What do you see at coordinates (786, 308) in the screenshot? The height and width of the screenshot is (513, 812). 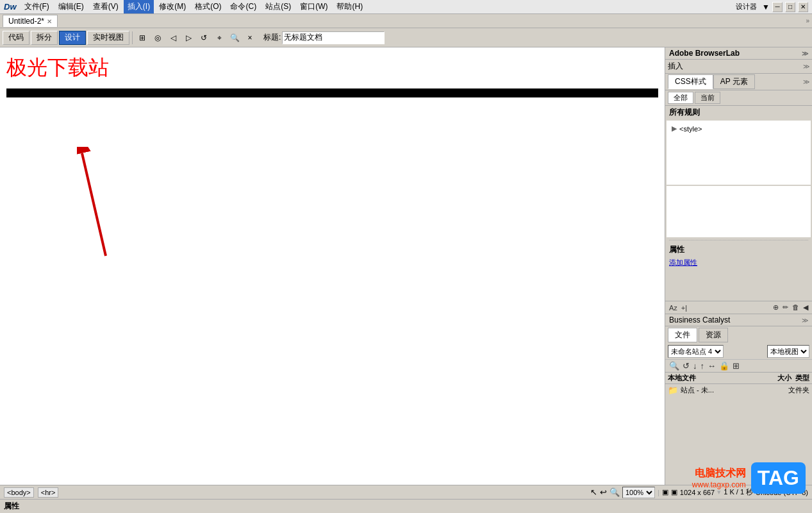 I see `edit-icon: ✏` at bounding box center [786, 308].